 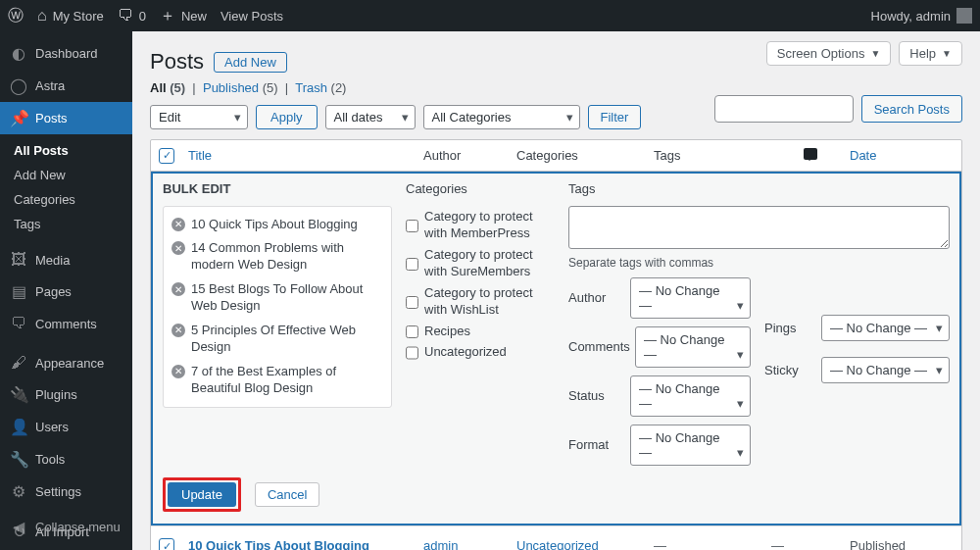 What do you see at coordinates (502, 118) in the screenshot?
I see `category-filter-select: All Categories` at bounding box center [502, 118].